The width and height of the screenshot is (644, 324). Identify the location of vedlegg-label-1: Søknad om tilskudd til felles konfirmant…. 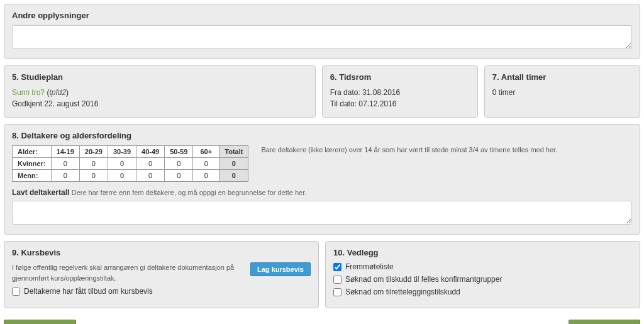
(424, 279).